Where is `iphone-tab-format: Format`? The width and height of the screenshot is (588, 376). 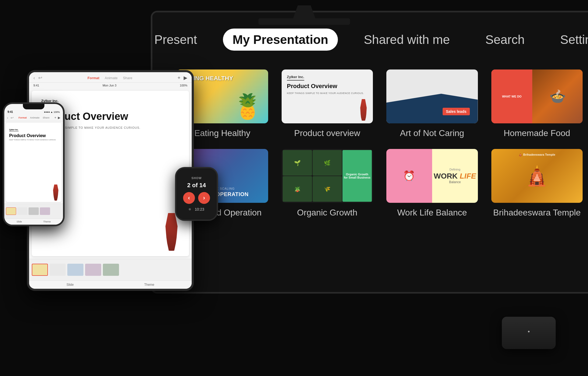
iphone-tab-format: Format is located at coordinates (23, 118).